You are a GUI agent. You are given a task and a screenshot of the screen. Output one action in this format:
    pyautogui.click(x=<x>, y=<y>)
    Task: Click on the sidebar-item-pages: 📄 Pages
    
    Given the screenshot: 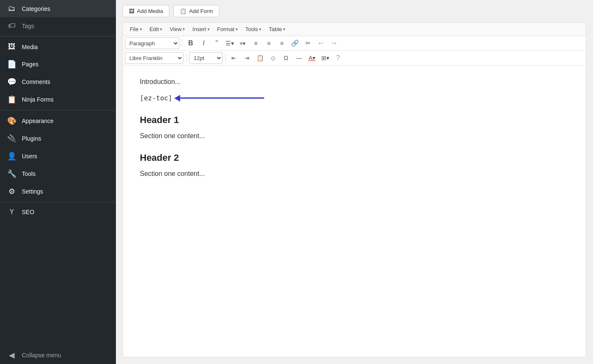 What is the action you would take?
    pyautogui.click(x=58, y=64)
    